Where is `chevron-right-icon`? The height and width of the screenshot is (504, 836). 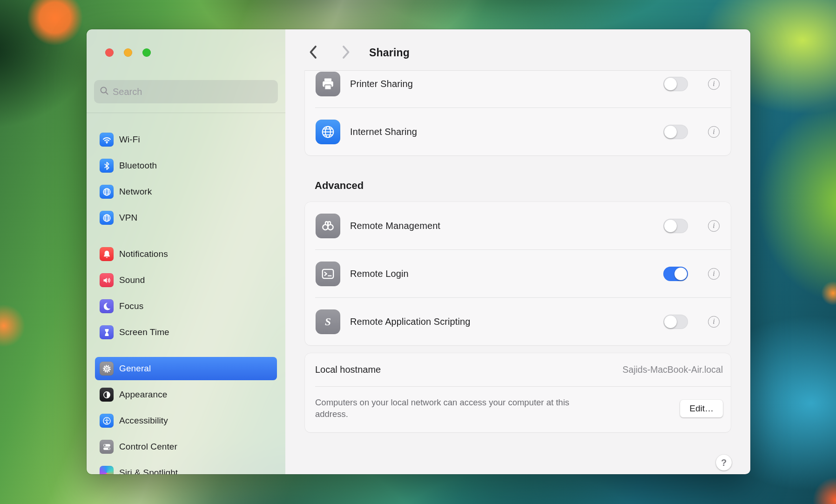 chevron-right-icon is located at coordinates (346, 53).